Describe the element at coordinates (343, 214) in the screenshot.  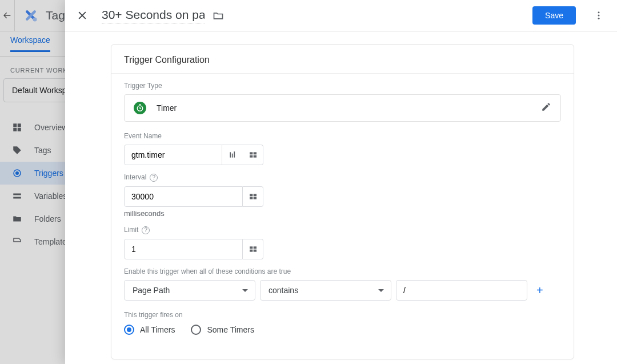
I see `interval-hint: milliseconds` at that location.